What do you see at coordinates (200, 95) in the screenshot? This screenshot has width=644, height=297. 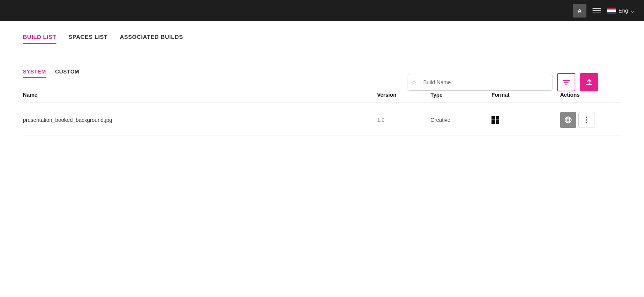 I see `col-header-name: Name` at bounding box center [200, 95].